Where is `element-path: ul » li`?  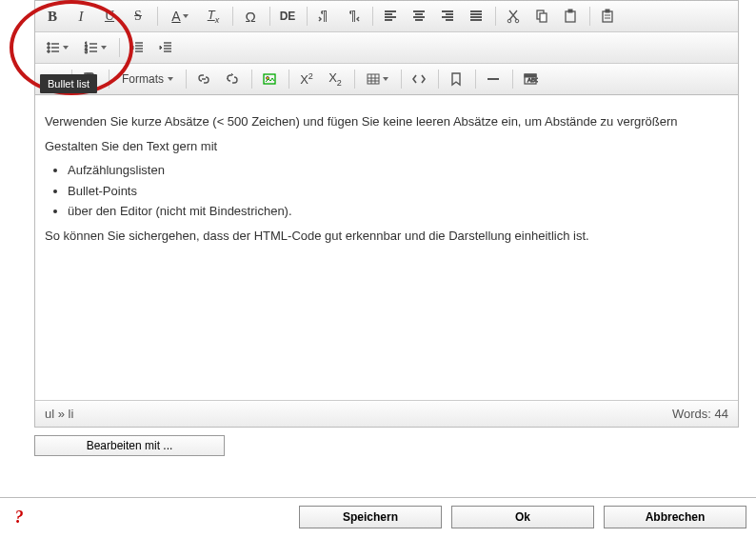
element-path: ul » li is located at coordinates (59, 413).